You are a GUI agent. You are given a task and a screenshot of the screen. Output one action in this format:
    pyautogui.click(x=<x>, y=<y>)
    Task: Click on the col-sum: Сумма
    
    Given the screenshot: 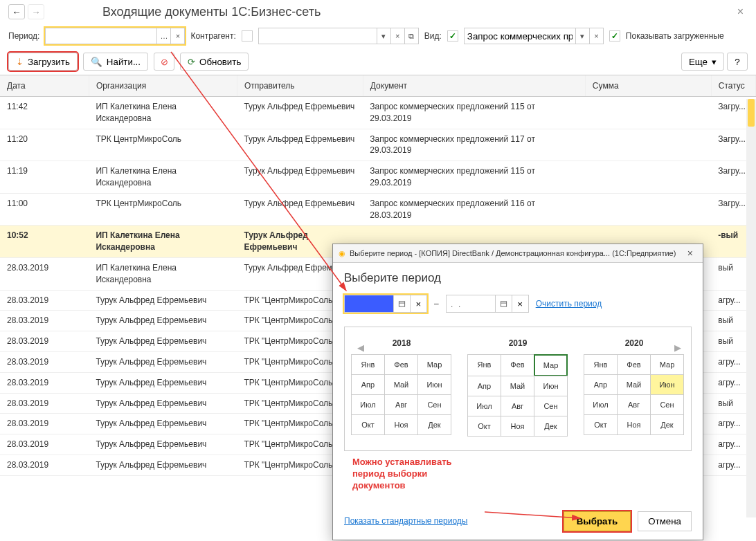 What is the action you would take?
    pyautogui.click(x=648, y=86)
    